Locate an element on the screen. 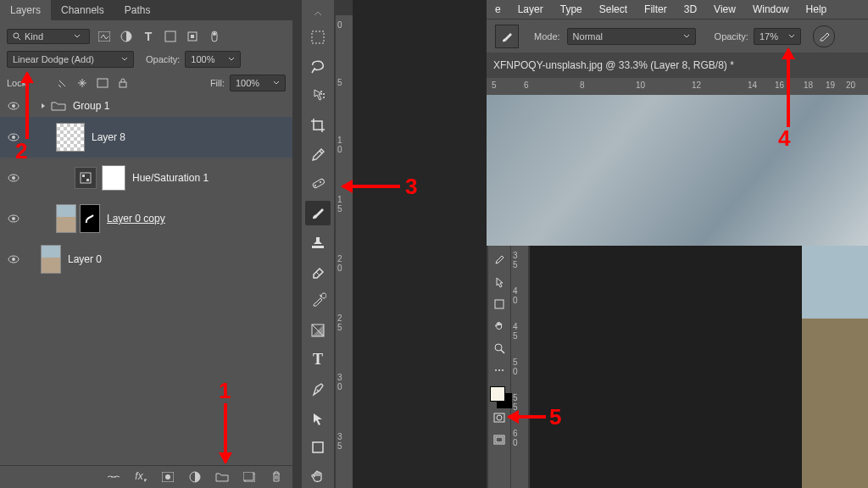 This screenshot has width=868, height=488. menu-item: Filter is located at coordinates (656, 9).